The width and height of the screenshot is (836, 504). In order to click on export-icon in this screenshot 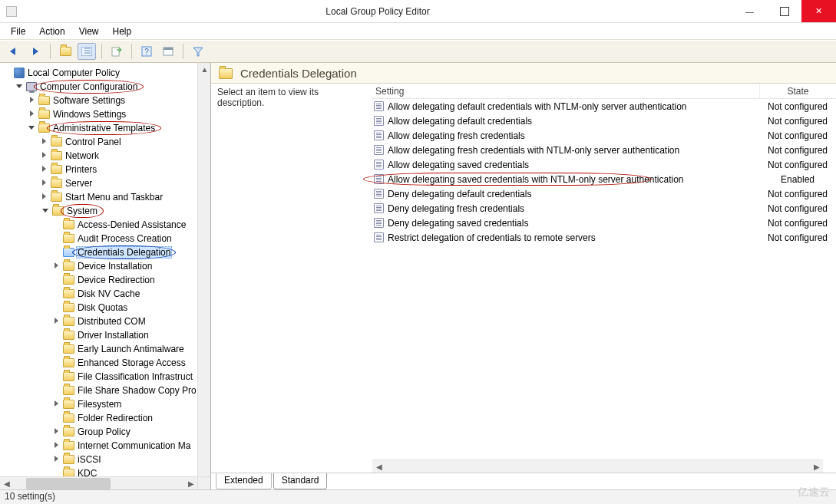, I will do `click(117, 51)`.